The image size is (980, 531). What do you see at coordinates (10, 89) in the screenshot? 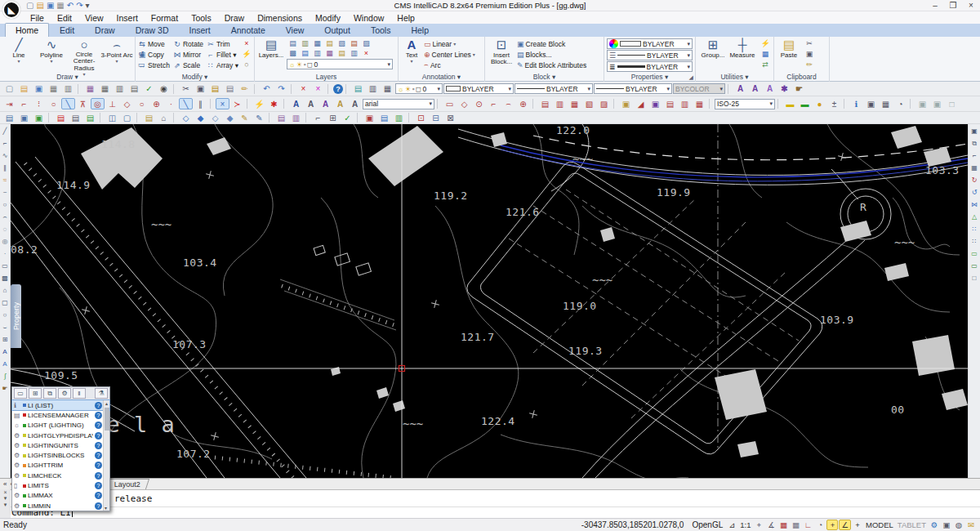
I see `new-icon: ▢` at bounding box center [10, 89].